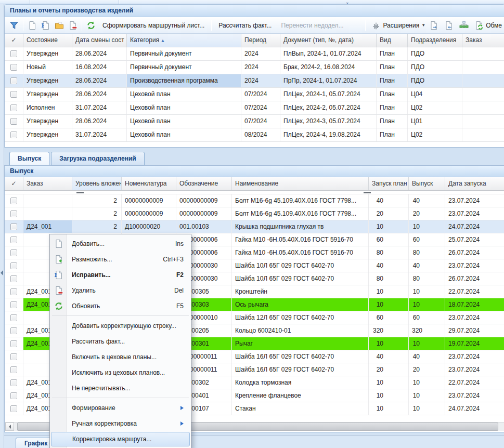 The width and height of the screenshot is (504, 448). I want to click on plans-table-row: Утвержден31.07.2024Цеховой план08/2024Пл…, so click(254, 135).